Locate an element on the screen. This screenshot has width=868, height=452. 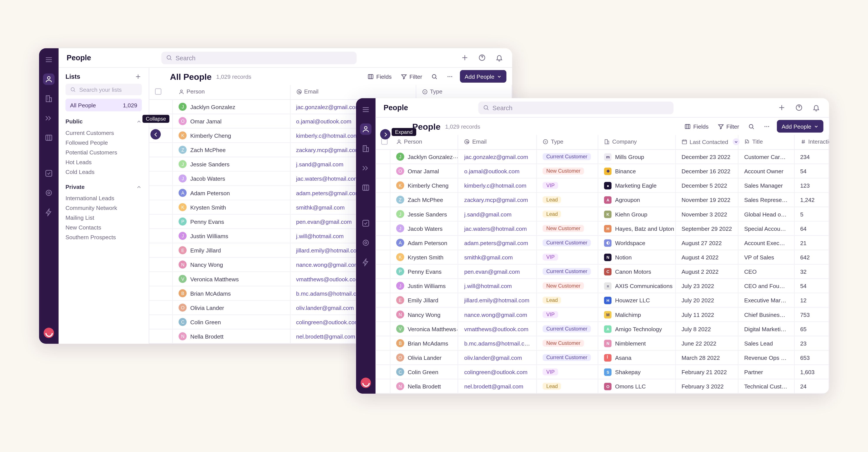
table-row: OOlivia Lander oliv.lander@gmail.com Cur… is located at coordinates (602, 357).